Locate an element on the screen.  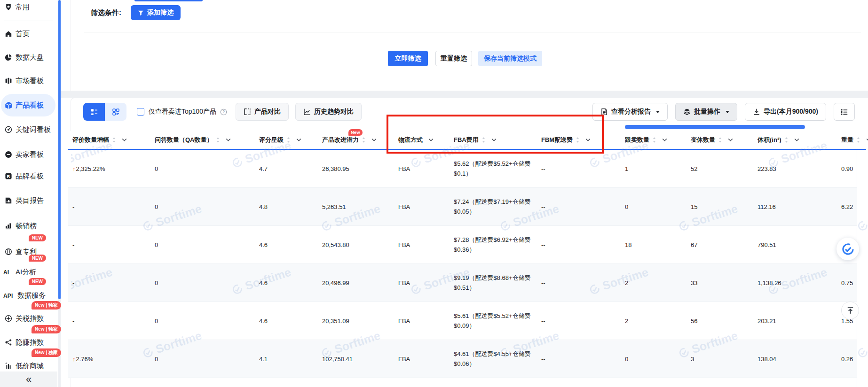
column-settings-button is located at coordinates (844, 112).